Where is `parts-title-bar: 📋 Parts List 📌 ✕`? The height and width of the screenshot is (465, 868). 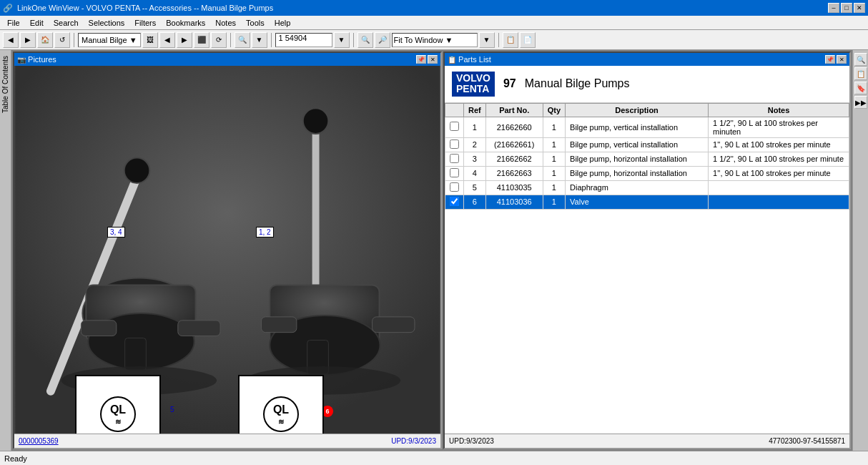 parts-title-bar: 📋 Parts List 📌 ✕ is located at coordinates (647, 59).